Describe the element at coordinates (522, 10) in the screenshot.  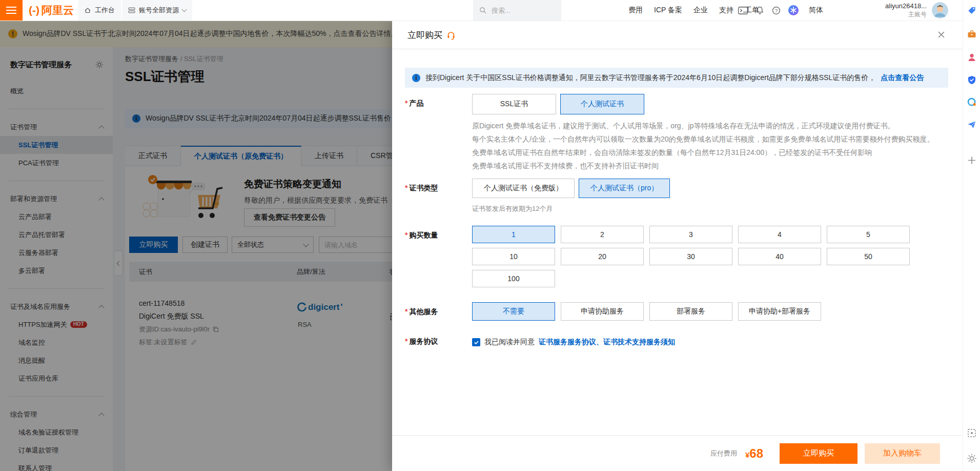
I see `search-input` at that location.